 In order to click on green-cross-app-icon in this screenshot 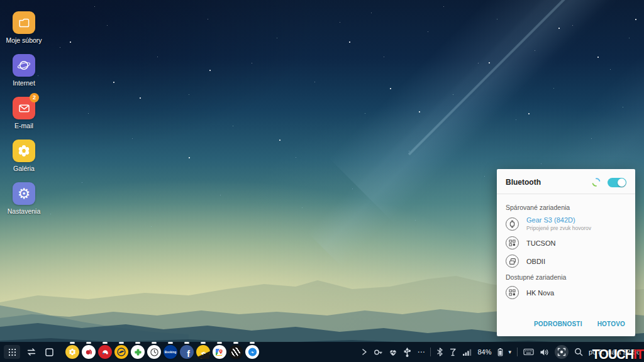, I will do `click(138, 352)`.